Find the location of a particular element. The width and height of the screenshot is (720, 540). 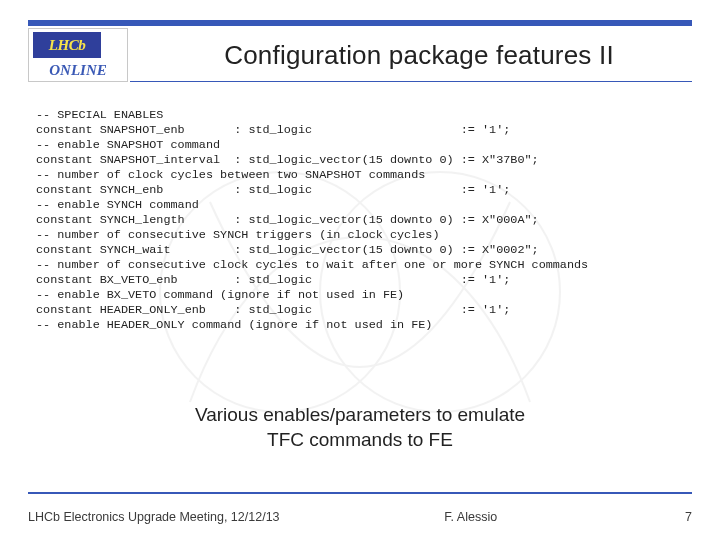

footer-left: LHCb Electronics Upgrade Meeting, 12/12/… is located at coordinates (154, 517).